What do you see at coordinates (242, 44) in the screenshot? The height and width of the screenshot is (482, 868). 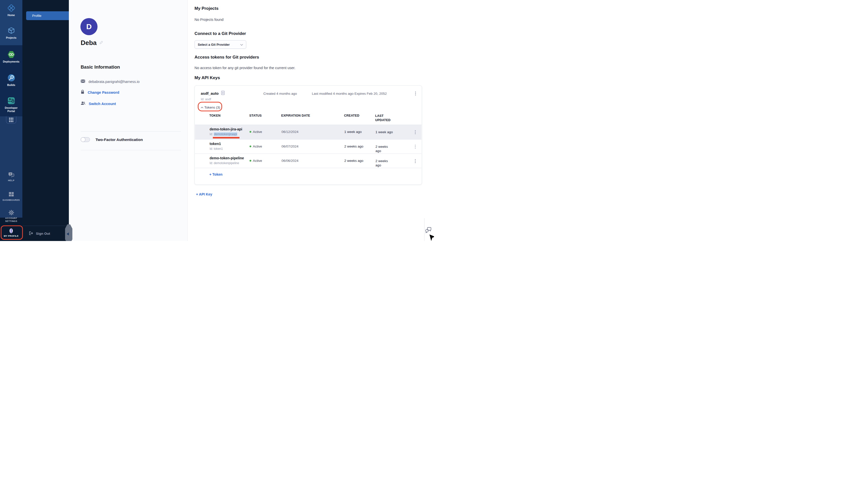 I see `chevron-down-icon` at bounding box center [242, 44].